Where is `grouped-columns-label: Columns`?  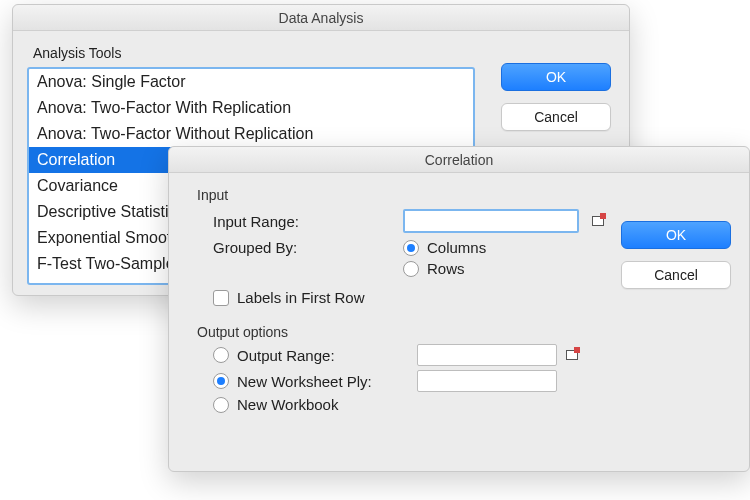 grouped-columns-label: Columns is located at coordinates (456, 248).